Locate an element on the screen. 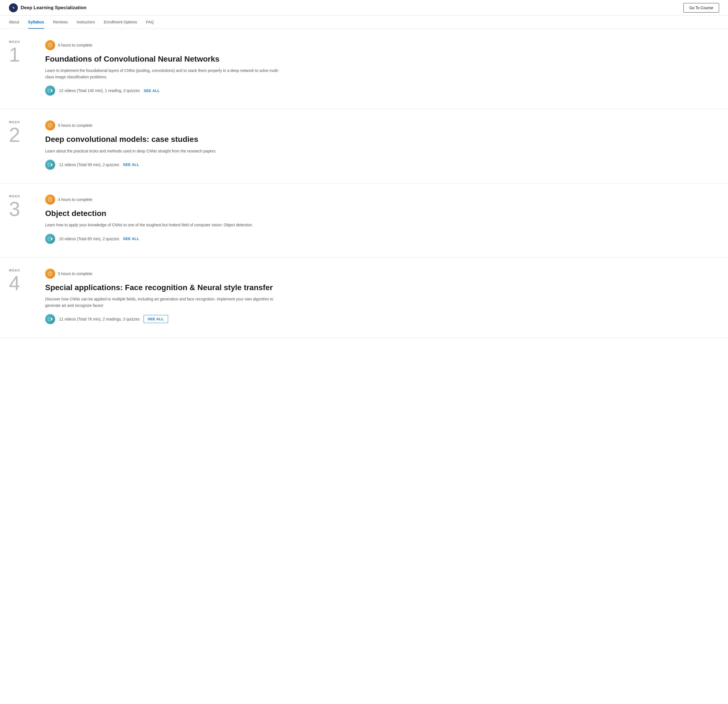 The image size is (728, 704). week-label-col: WEEK 1 is located at coordinates (27, 52).